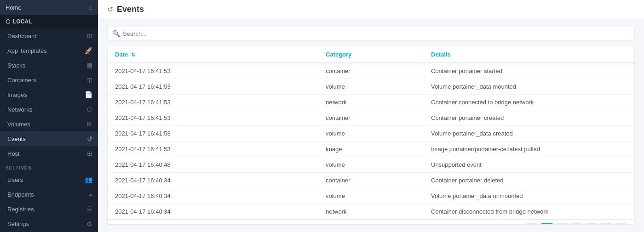  What do you see at coordinates (47, 209) in the screenshot?
I see `sidebar-item-registries-label: Registries` at bounding box center [47, 209].